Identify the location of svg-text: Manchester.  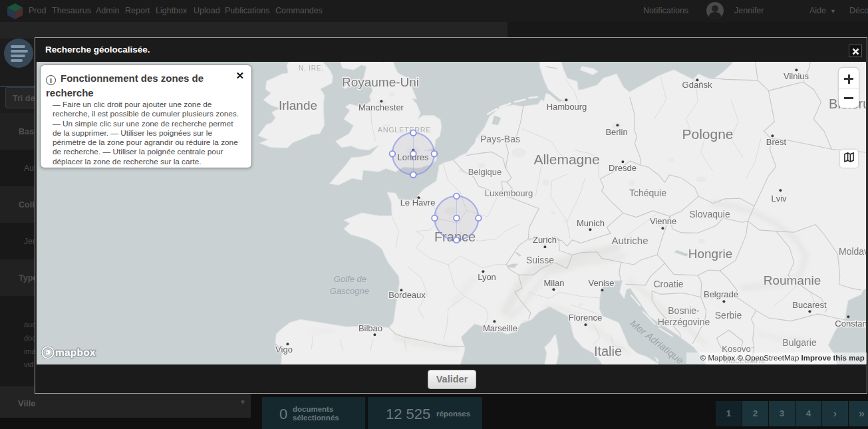
(382, 108).